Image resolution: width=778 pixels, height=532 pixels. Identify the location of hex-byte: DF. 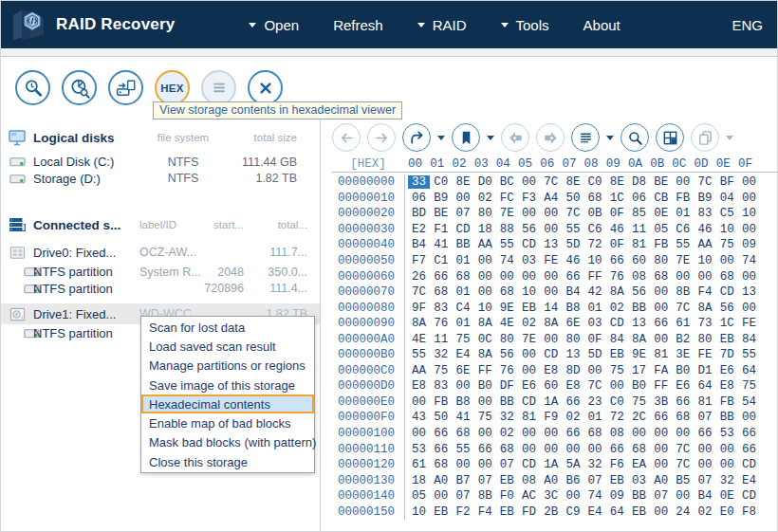
(507, 386).